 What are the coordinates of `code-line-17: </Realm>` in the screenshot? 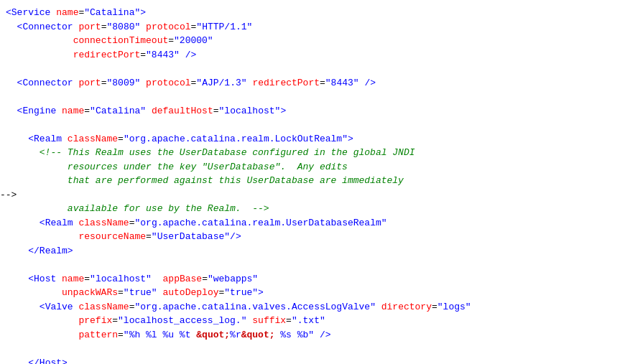 It's located at (312, 251).